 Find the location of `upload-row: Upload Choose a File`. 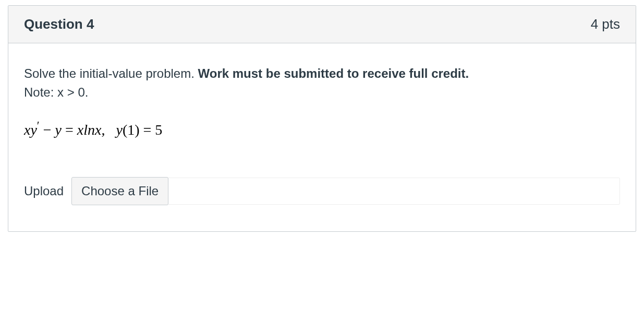

upload-row: Upload Choose a File is located at coordinates (322, 191).